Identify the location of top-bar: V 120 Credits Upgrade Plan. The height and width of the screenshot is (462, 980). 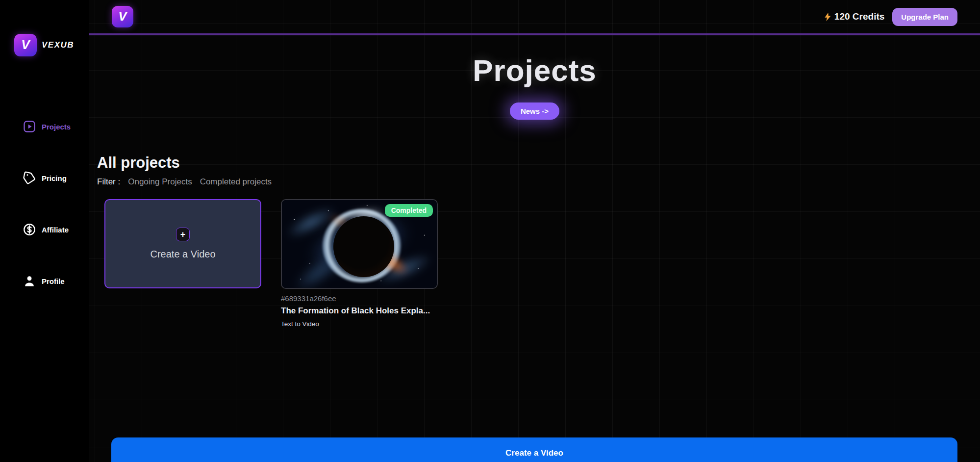
(534, 18).